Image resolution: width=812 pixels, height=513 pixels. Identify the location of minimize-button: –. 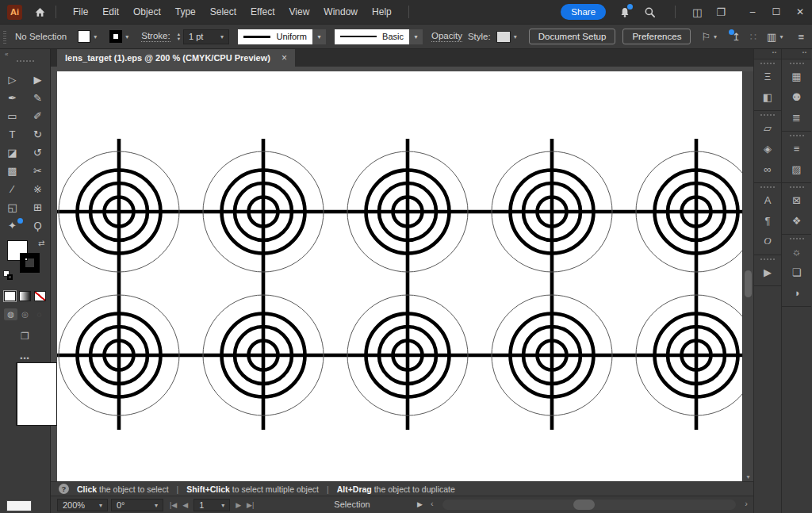
(753, 12).